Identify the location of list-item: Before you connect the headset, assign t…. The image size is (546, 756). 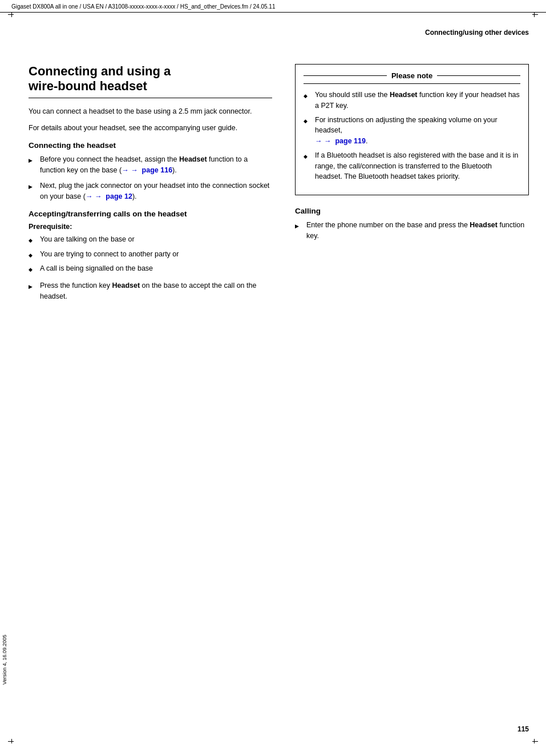
(151, 165).